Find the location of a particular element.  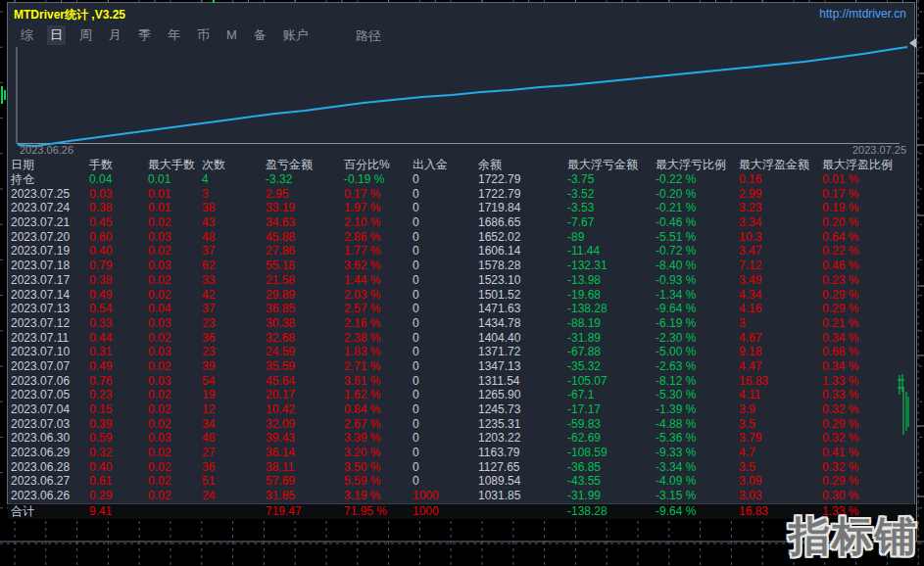

table-cell: 24.59 is located at coordinates (280, 353).